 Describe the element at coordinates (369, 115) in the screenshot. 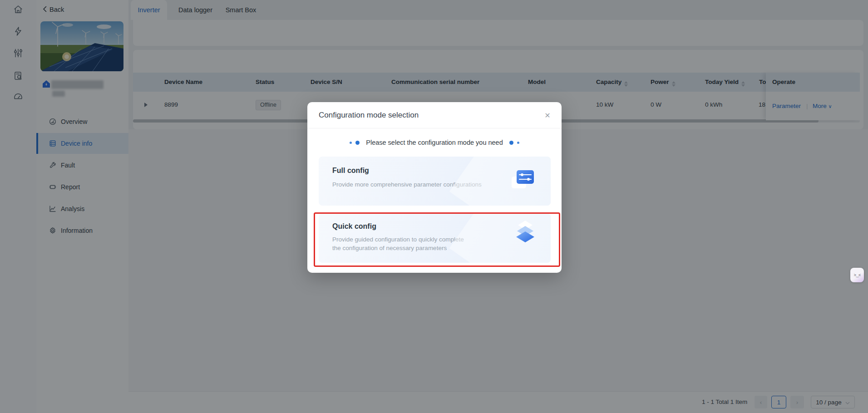

I see `dialog-title: Configuration mode selection` at that location.